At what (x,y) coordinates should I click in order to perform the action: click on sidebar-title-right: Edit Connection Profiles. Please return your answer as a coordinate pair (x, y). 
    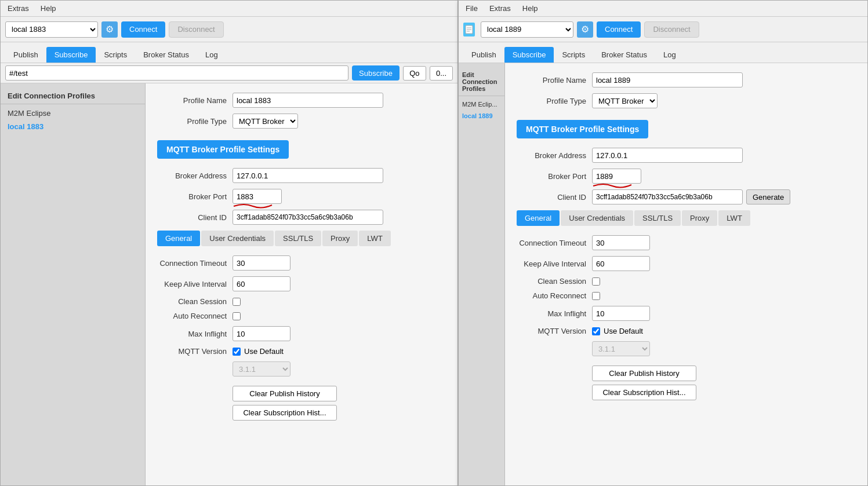
    Looking at the image, I should click on (481, 82).